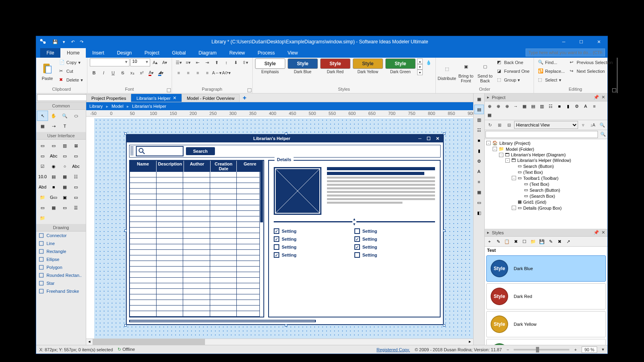  Describe the element at coordinates (81, 42) in the screenshot. I see `qat-redo-icon: ↷` at that location.